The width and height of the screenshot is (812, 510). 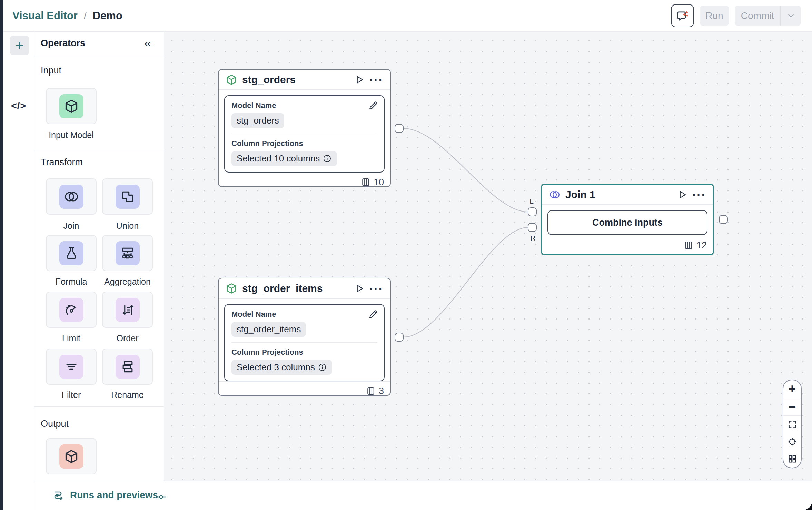 I want to click on operator-label-order: Order, so click(x=128, y=338).